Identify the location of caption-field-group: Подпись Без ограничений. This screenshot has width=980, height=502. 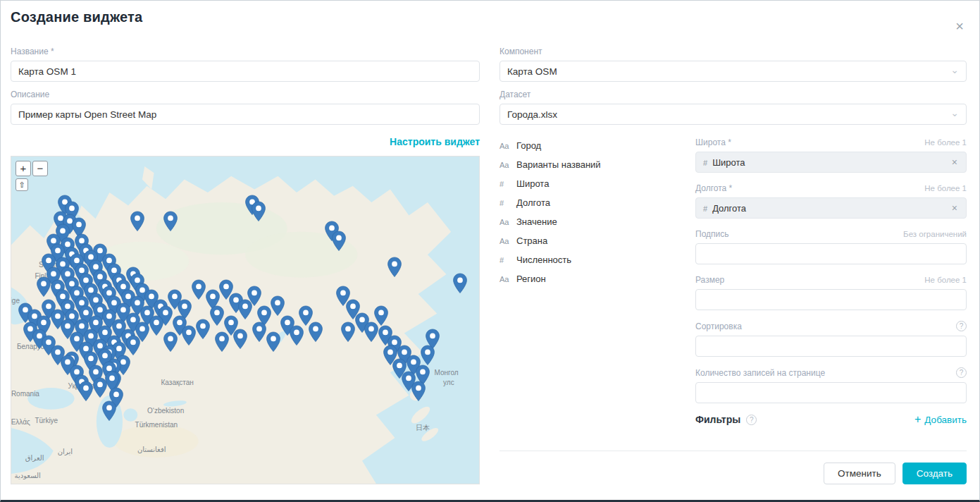
(831, 247).